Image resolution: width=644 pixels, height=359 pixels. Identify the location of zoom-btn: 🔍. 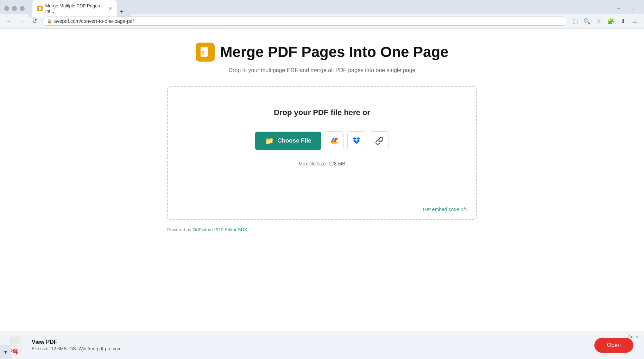
(587, 21).